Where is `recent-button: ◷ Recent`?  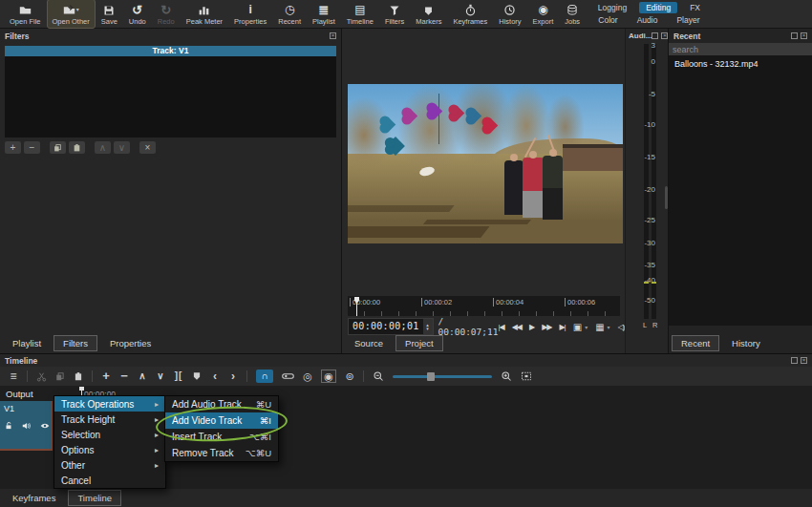 recent-button: ◷ Recent is located at coordinates (289, 14).